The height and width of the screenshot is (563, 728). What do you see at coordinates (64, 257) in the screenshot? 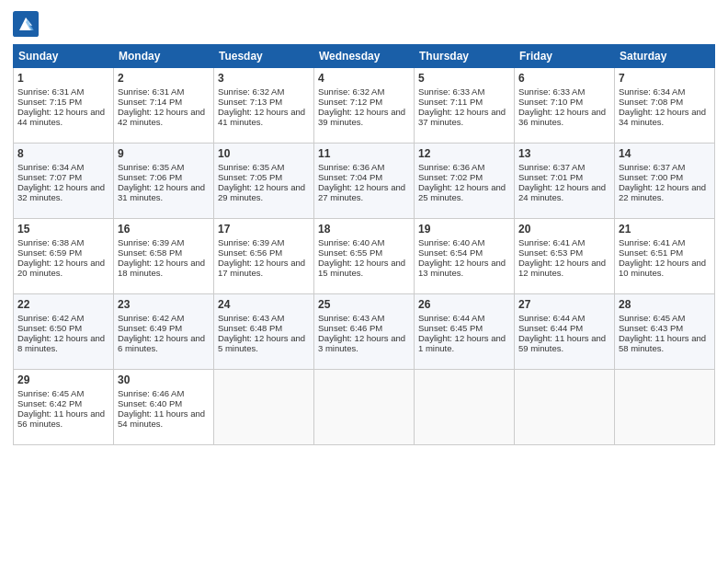
I see `table-row: 15Sunrise: 6:38 AMSunset: 6:59 PMDayligh…` at bounding box center [64, 257].